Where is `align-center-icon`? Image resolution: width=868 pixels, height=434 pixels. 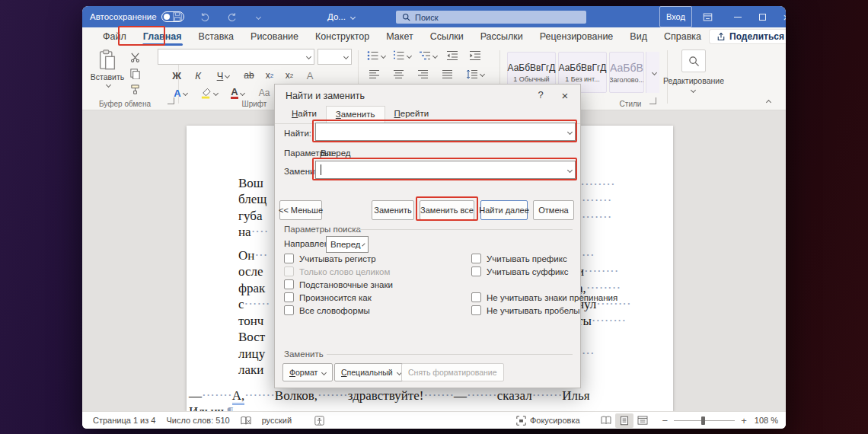
align-center-icon is located at coordinates (399, 75).